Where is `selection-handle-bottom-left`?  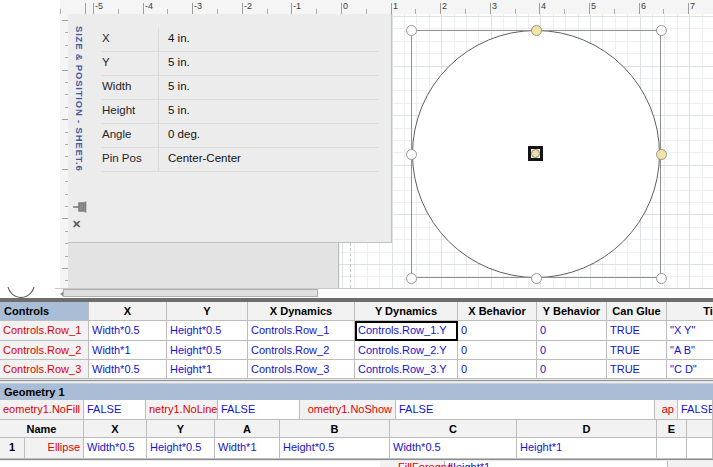 selection-handle-bottom-left is located at coordinates (412, 278).